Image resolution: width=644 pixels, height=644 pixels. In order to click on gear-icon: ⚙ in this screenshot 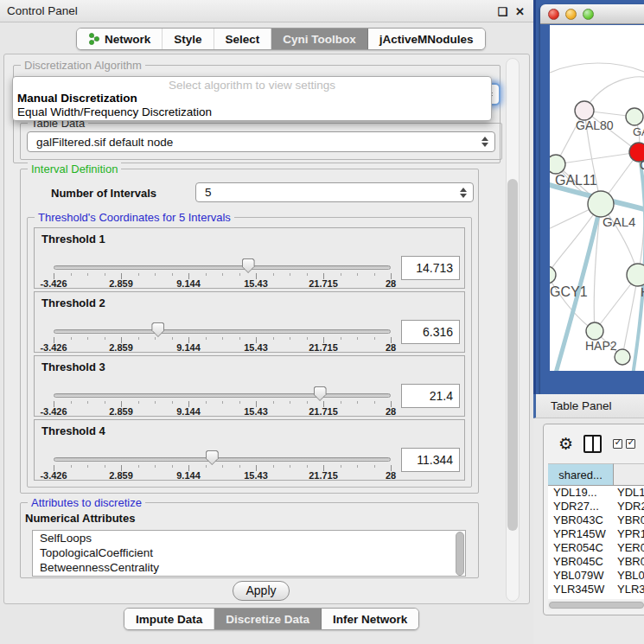, I will do `click(565, 443)`.